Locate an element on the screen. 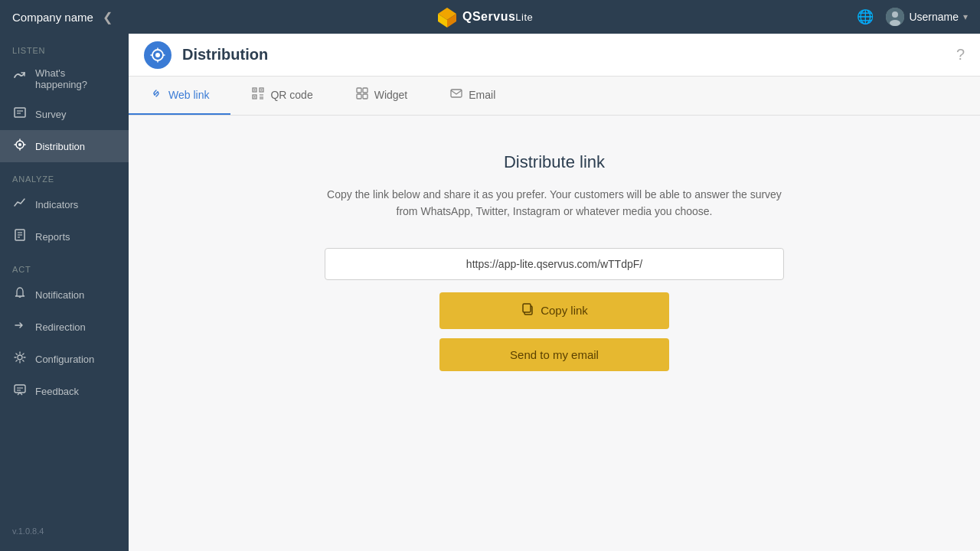  sidebar-label-redirection: Redirection is located at coordinates (60, 328).